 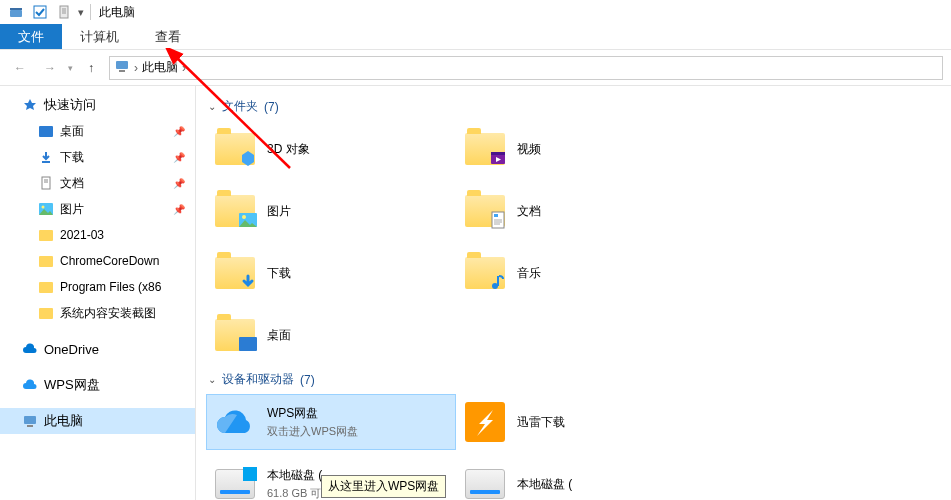 I want to click on sidebar-item-label: 系统内容安装截图, so click(x=108, y=314).